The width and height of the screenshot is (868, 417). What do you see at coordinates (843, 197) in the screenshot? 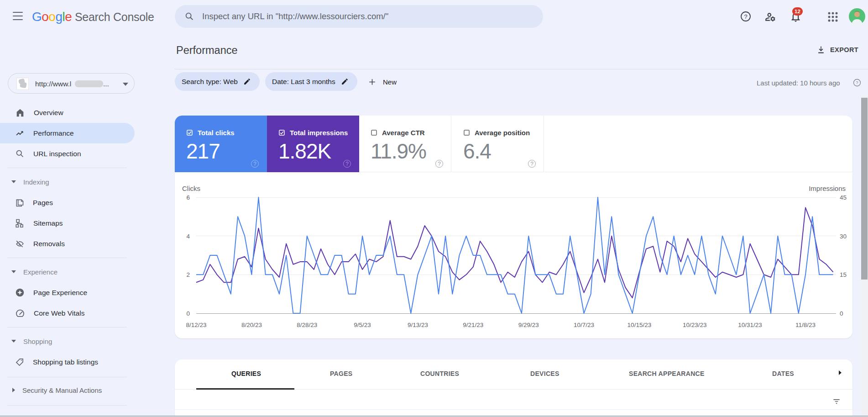
I see `svg-text: 45` at bounding box center [843, 197].